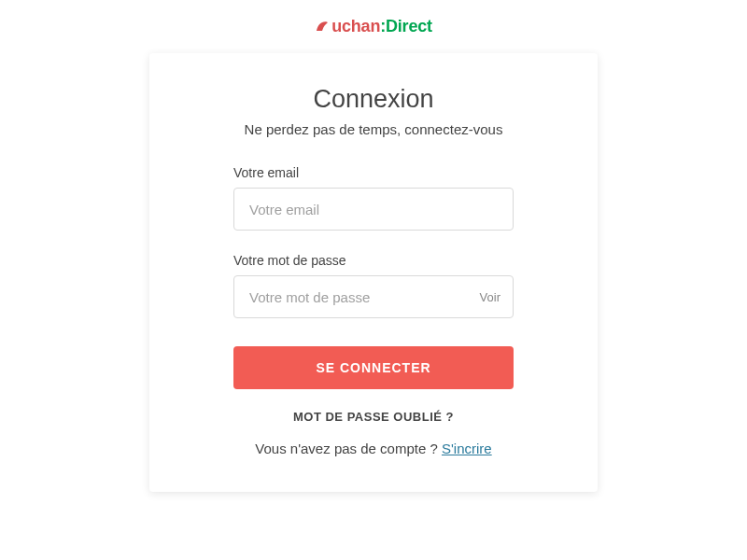  What do you see at coordinates (374, 286) in the screenshot?
I see `password-field-group: Votre mot de passe Voir` at bounding box center [374, 286].